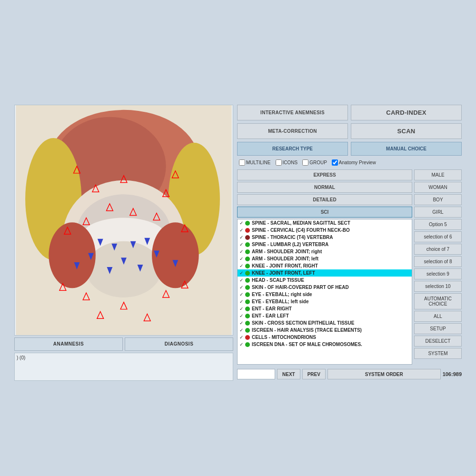 The image size is (476, 476). What do you see at coordinates (292, 112) in the screenshot?
I see `interactive-anemnesis-button: INTERACTIVE ANEMNESIS` at bounding box center [292, 112].